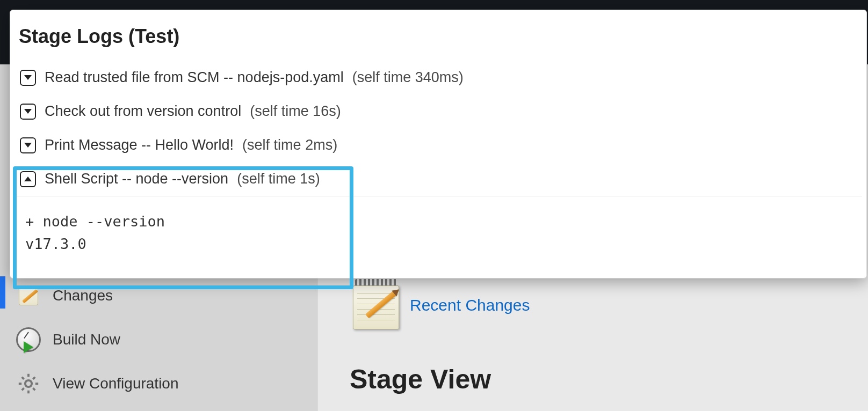  I want to click on chevron-up-icon, so click(28, 179).